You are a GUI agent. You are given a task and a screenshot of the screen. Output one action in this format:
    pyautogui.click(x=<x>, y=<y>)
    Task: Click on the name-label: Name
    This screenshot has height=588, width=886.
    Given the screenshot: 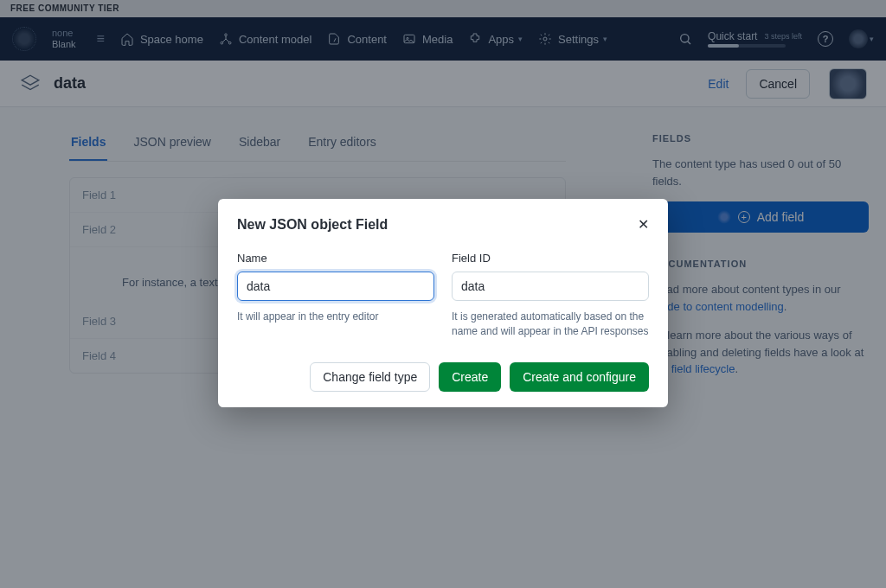 What is the action you would take?
    pyautogui.click(x=336, y=258)
    